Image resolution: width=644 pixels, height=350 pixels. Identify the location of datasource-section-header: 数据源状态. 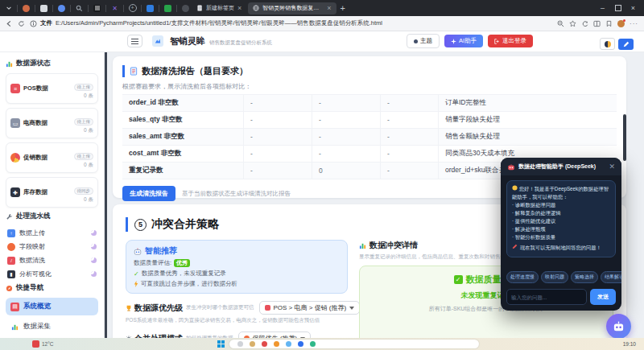
(52, 64).